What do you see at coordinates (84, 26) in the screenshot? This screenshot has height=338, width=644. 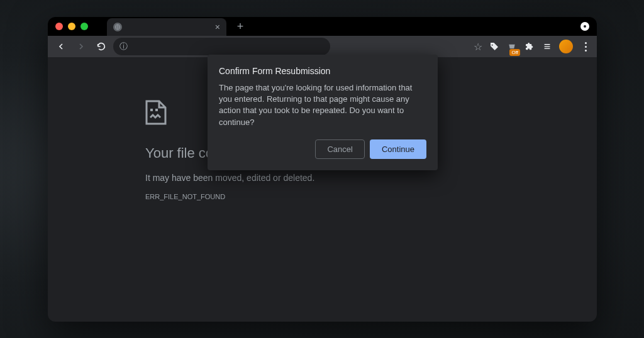 I see `window-maximize-button` at bounding box center [84, 26].